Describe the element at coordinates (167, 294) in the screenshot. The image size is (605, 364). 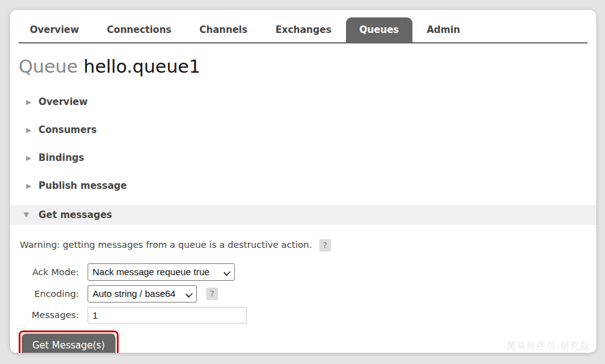
I see `encoding-control: Auto string / base64 ?` at that location.